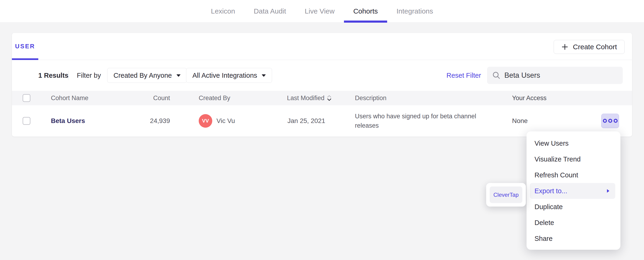 The height and width of the screenshot is (260, 644). Describe the element at coordinates (572, 191) in the screenshot. I see `menu-item-export-to: Export to...` at that location.